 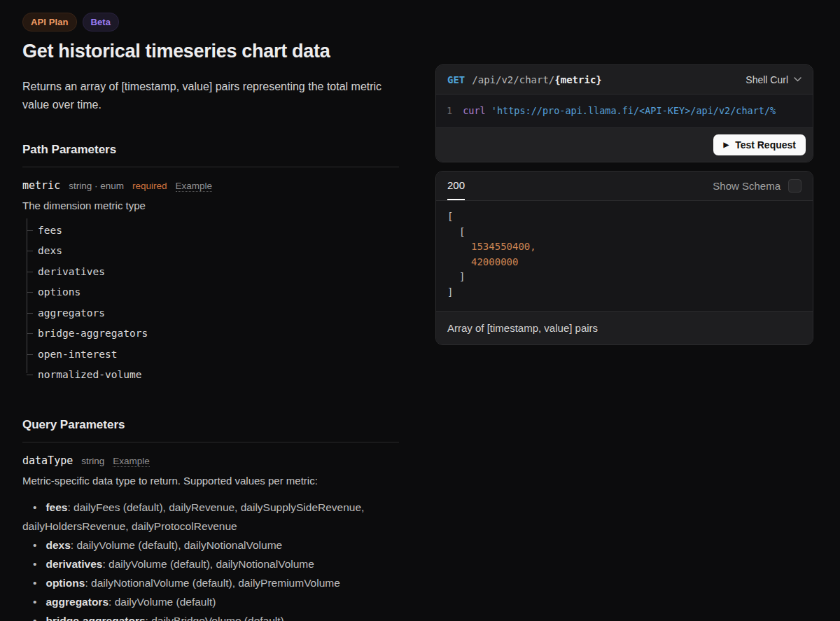 What do you see at coordinates (211, 425) in the screenshot?
I see `query-parameters-heading: Query Parameters` at bounding box center [211, 425].